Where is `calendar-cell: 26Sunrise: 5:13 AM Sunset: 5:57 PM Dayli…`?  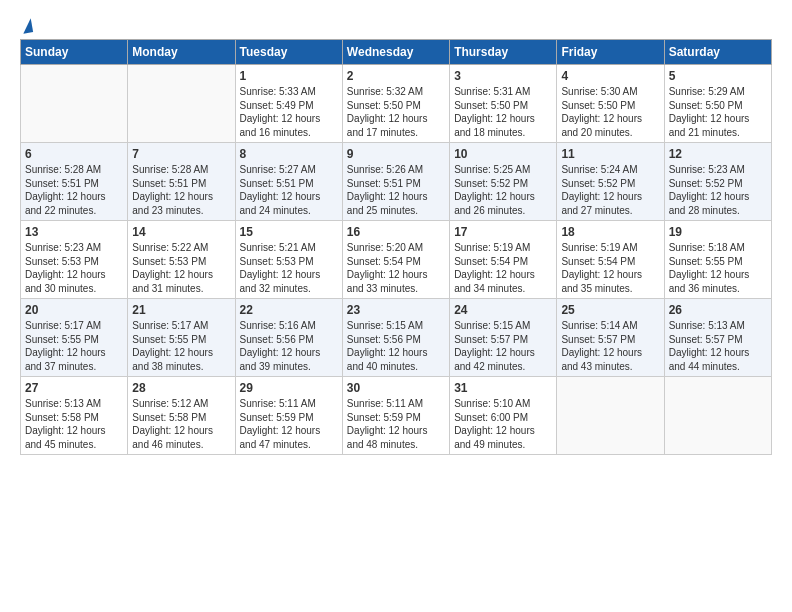 calendar-cell: 26Sunrise: 5:13 AM Sunset: 5:57 PM Dayli… is located at coordinates (718, 338).